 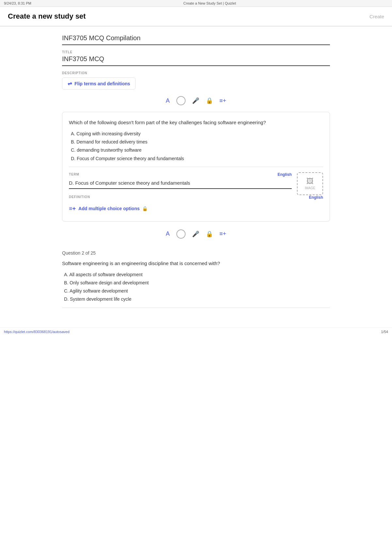 What do you see at coordinates (223, 234) in the screenshot?
I see `list-add-icon-2: ≡+` at bounding box center [223, 234].